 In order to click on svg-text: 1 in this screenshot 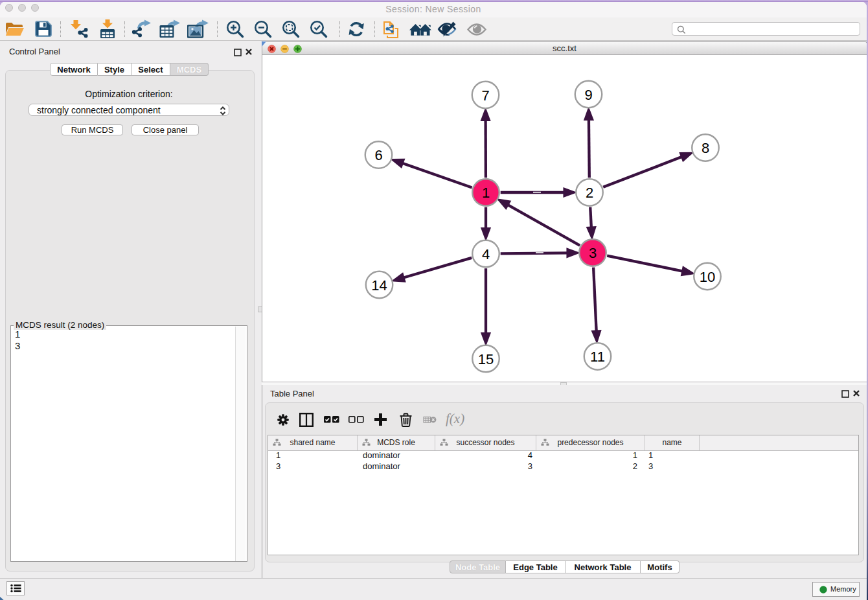, I will do `click(486, 193)`.